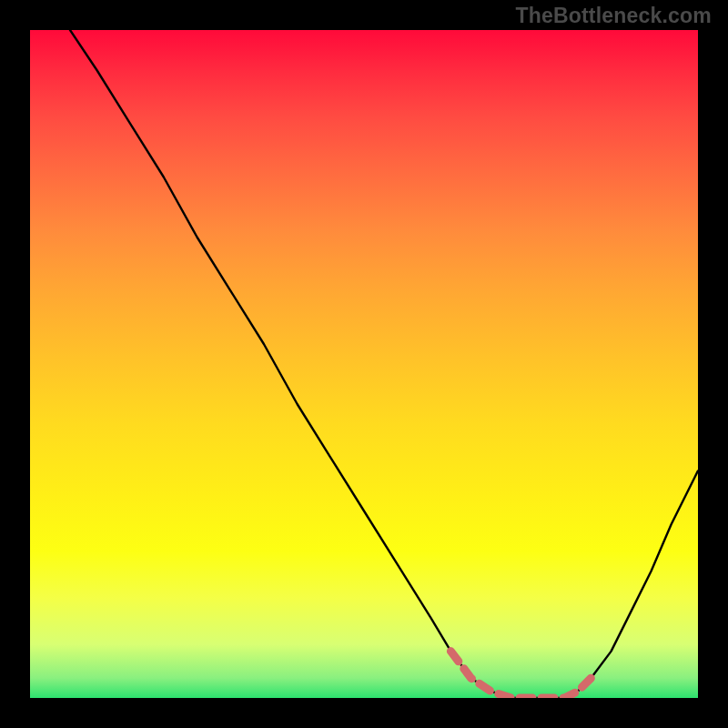  What do you see at coordinates (521, 675) in the screenshot?
I see `highlight-band` at bounding box center [521, 675].